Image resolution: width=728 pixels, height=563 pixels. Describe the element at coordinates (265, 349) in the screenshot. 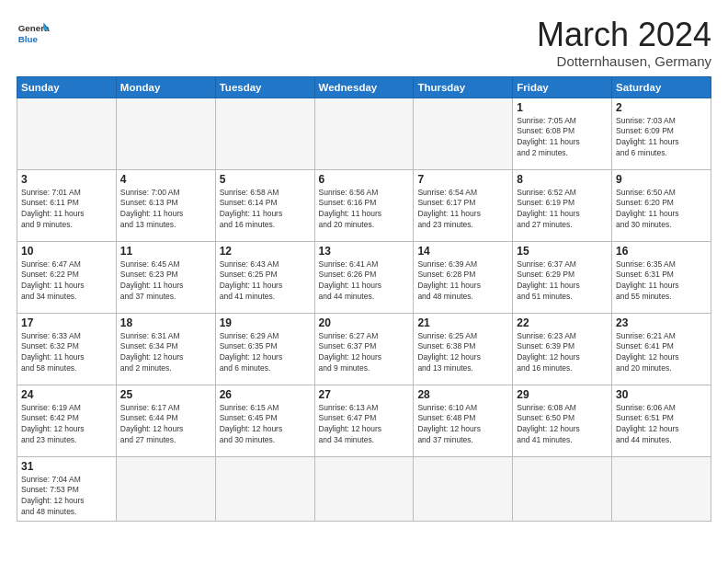

I see `calendar-cell: 19Sunrise: 6:29 AM Sunset: 6:35 PM Dayli…` at that location.